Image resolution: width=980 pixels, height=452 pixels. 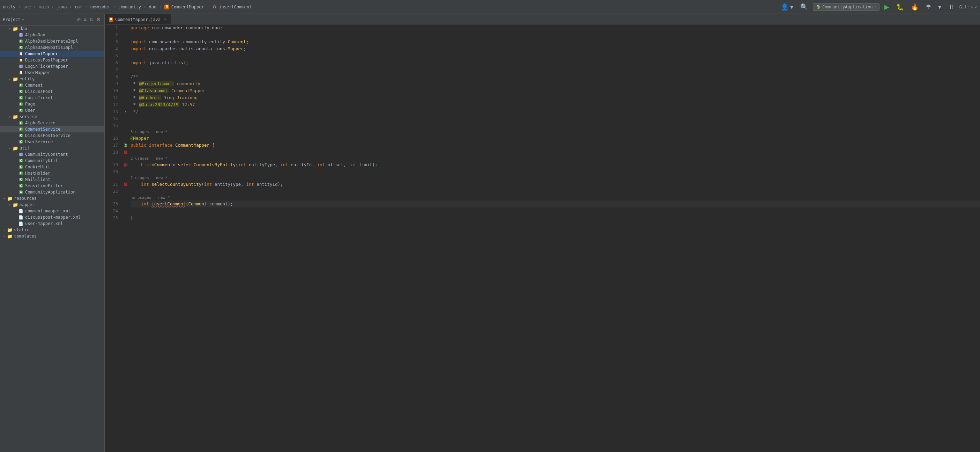 What do you see at coordinates (555, 198) in the screenshot?
I see `hint-line: no usages new *` at bounding box center [555, 198].